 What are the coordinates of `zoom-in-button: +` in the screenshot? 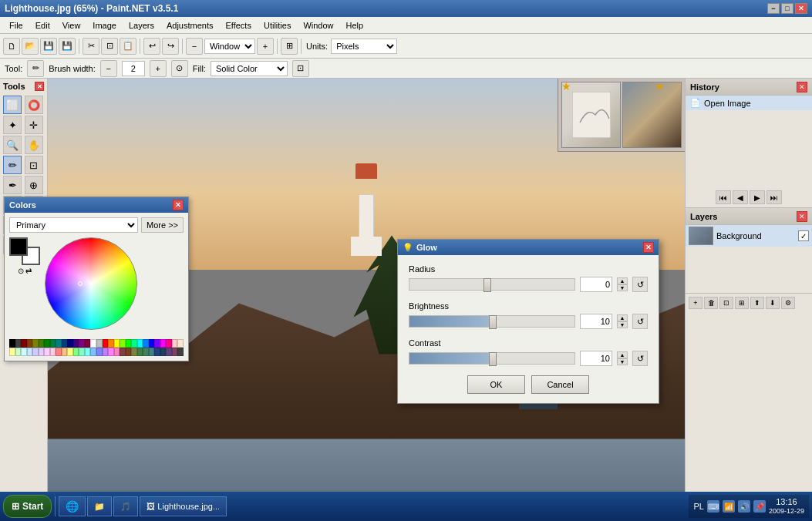 It's located at (265, 46).